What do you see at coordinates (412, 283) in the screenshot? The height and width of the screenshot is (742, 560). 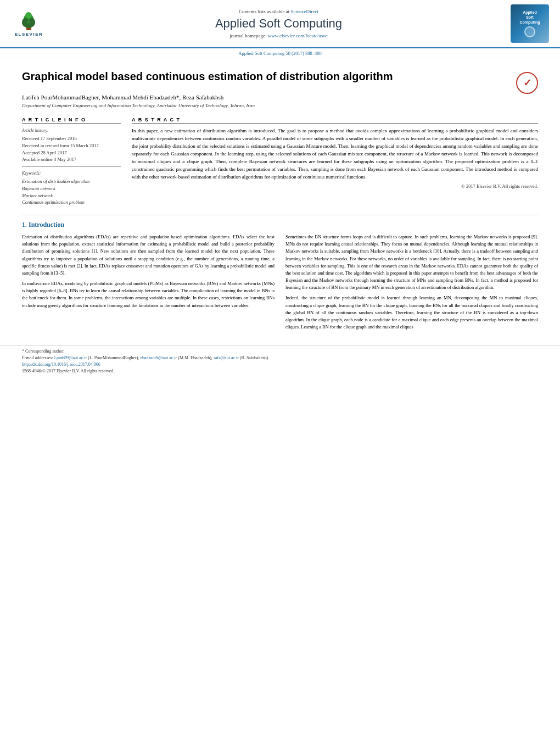 I see `intro-col-right: Sometimes the BN structure forms loops a…` at bounding box center [412, 283].